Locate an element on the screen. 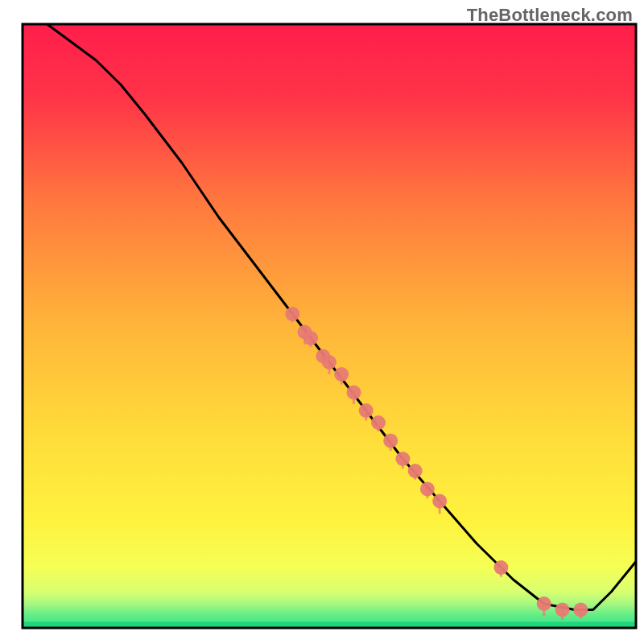  watermark-text: TheBottleneck.com is located at coordinates (550, 15).